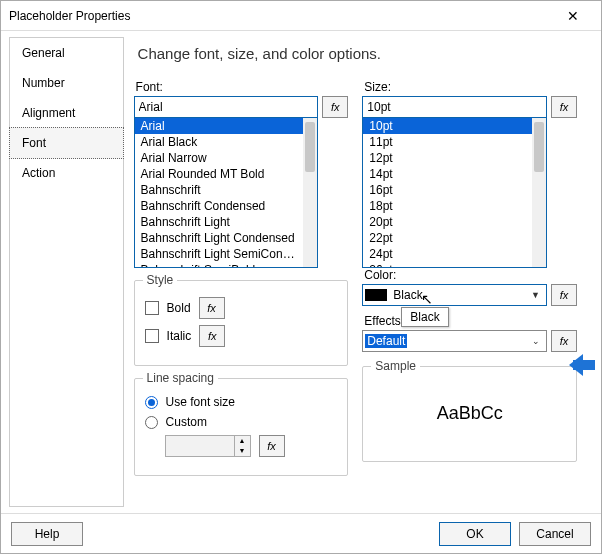  I want to click on size-option: 26pt, so click(448, 265).